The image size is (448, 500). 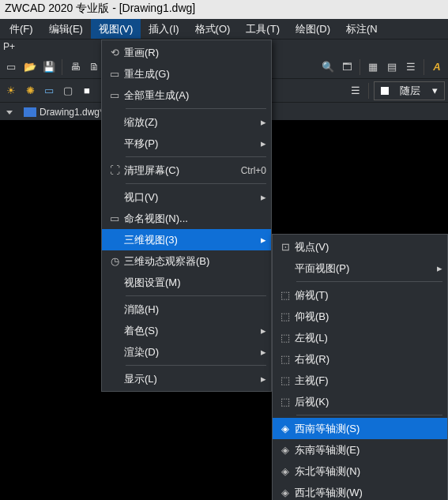 I want to click on title-text: ZWCAD 2020 专业版 - [Drawing1.dwg], so click(x=100, y=8).